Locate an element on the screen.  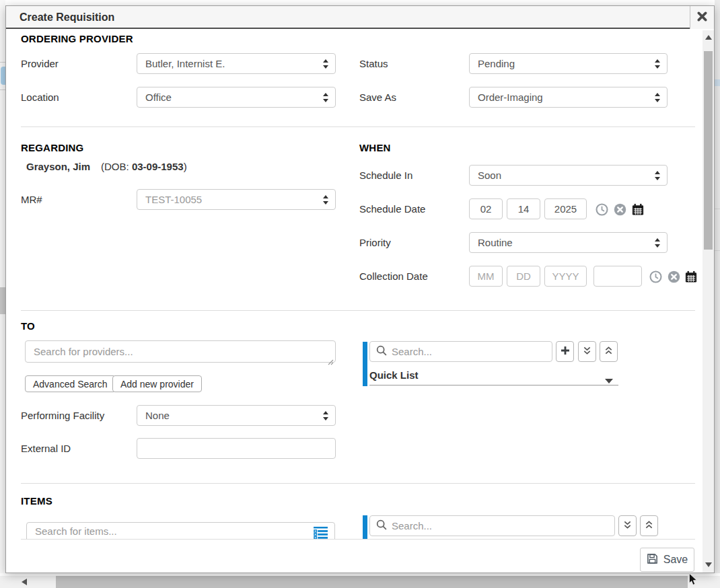
priority-row: Priority Routine is located at coordinates (355, 242).